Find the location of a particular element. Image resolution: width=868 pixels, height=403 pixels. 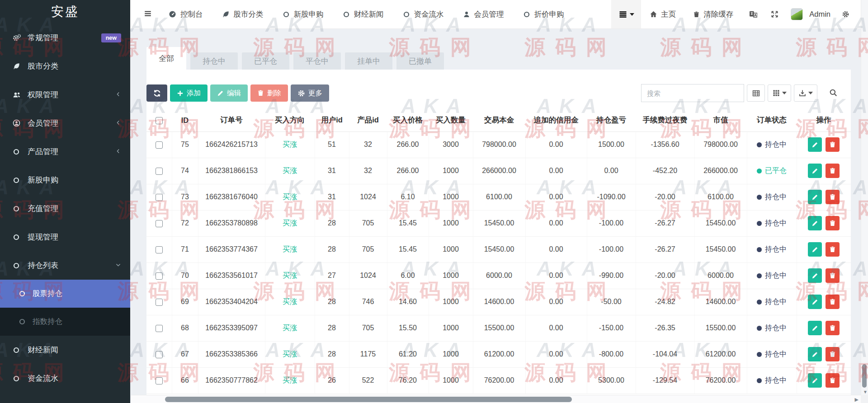

nav-item-market-category: 股市分类 is located at coordinates (243, 14).